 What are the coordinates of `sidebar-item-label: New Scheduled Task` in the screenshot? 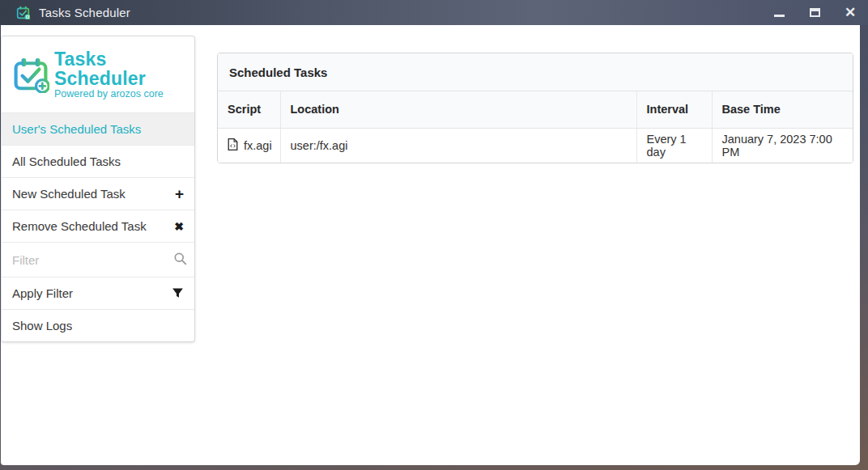 It's located at (69, 194).